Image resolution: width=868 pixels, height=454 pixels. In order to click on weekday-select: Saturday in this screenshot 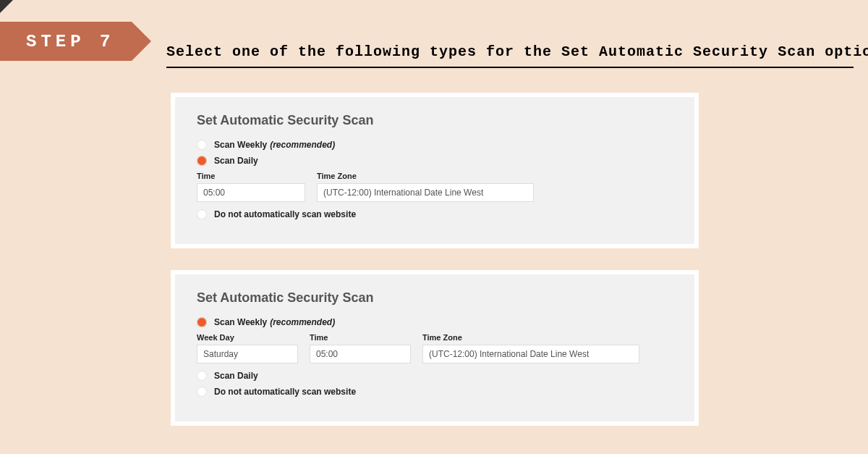, I will do `click(247, 354)`.